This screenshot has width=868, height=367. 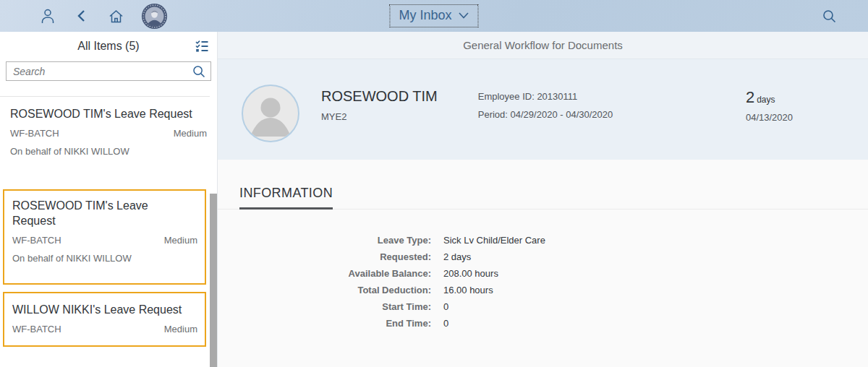 I want to click on sidebar-scrollbar-thumb, so click(x=213, y=280).